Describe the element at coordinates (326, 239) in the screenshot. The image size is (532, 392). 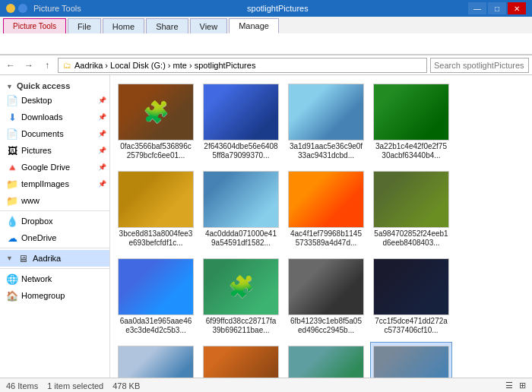
I see `file-name: 4ac4f1ef79968b11455733589a4d47d...` at that location.